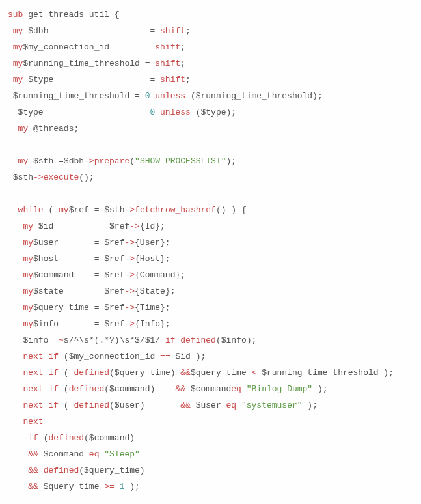 The image size is (421, 504). Describe the element at coordinates (254, 96) in the screenshot. I see `code-token: ($running_time_threshold);` at that location.